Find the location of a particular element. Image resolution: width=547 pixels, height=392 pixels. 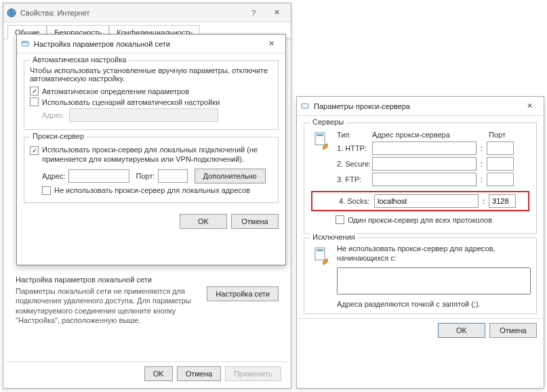

proxy-address-input is located at coordinates (99, 176).